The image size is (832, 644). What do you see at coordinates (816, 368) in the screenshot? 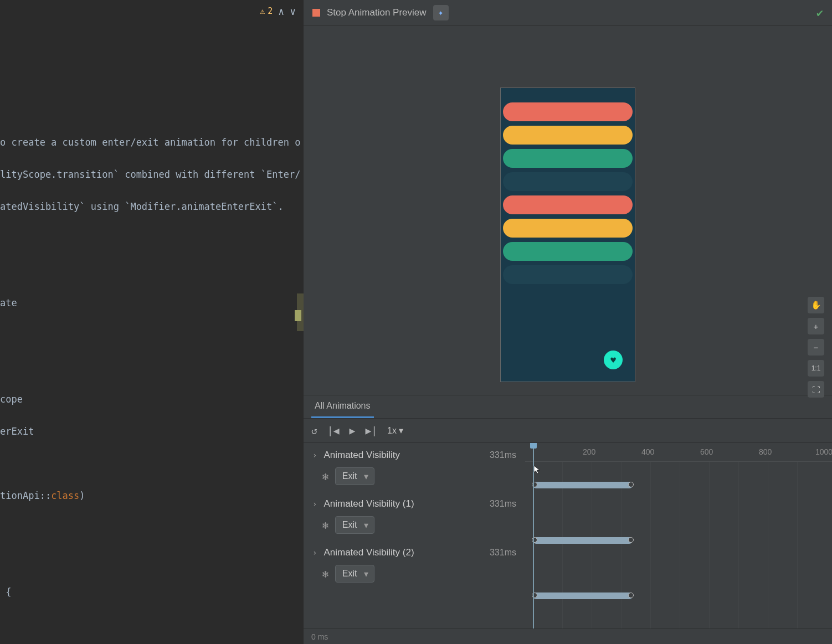
I see `one-to-one-icon: 1:1` at bounding box center [816, 368].